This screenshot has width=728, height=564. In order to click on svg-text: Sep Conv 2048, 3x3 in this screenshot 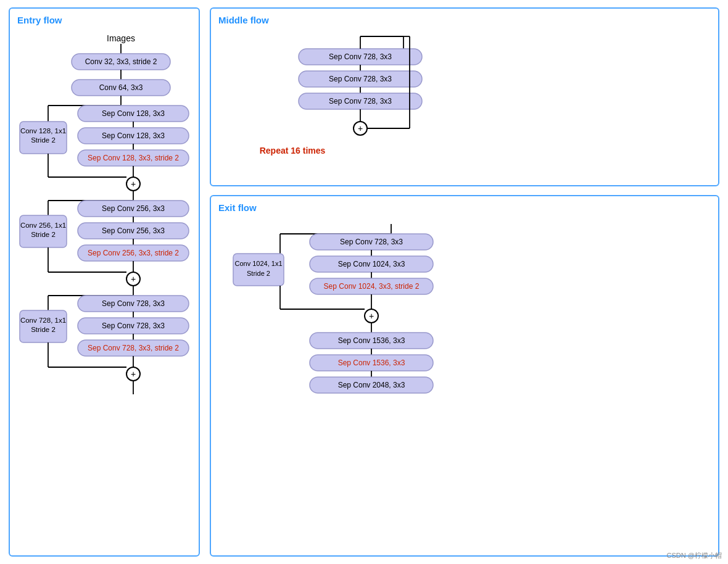, I will do `click(371, 385)`.